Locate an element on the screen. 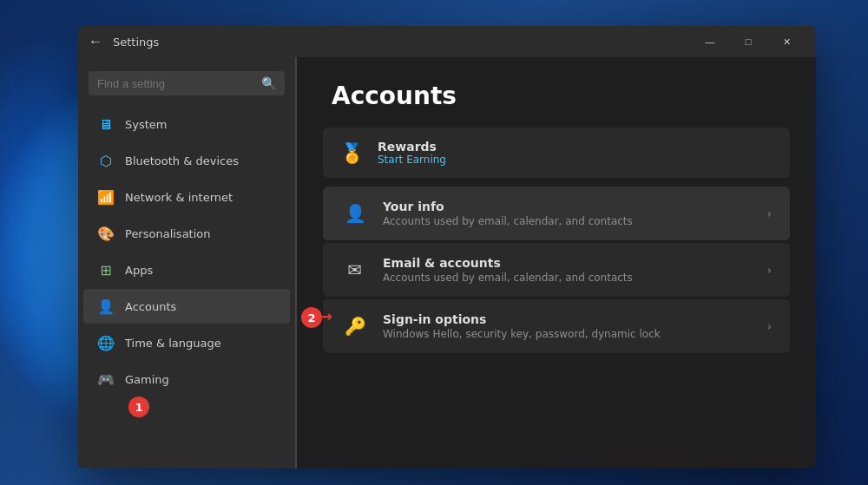 Image resolution: width=868 pixels, height=485 pixels. sidebar-item-apps: ⊞ Apps is located at coordinates (187, 270).